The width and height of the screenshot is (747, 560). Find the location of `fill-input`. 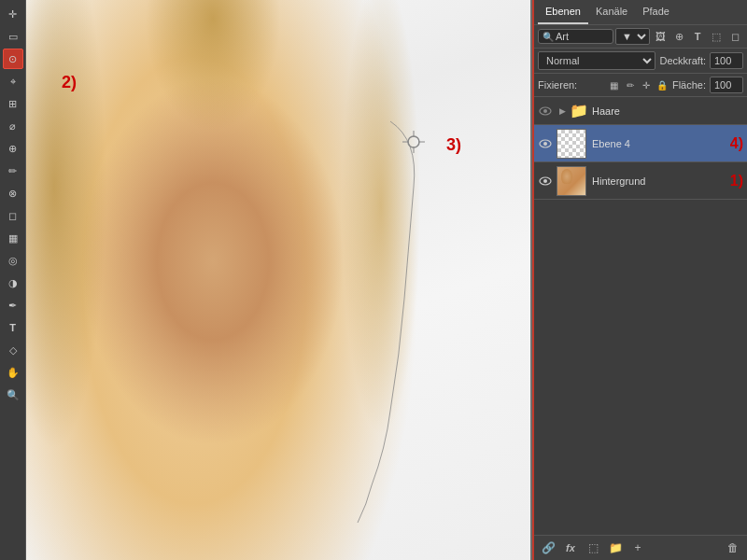

fill-input is located at coordinates (726, 85).